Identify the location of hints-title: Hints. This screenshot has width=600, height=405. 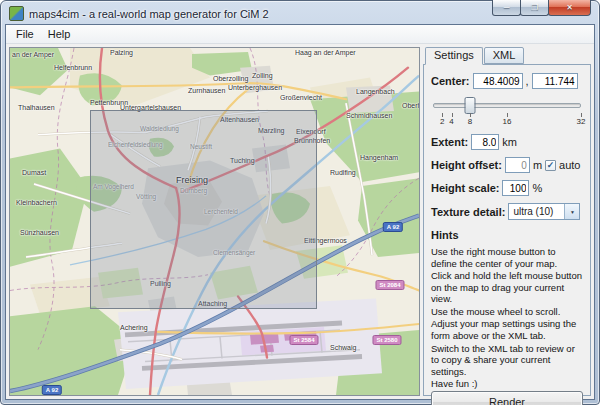
(507, 235).